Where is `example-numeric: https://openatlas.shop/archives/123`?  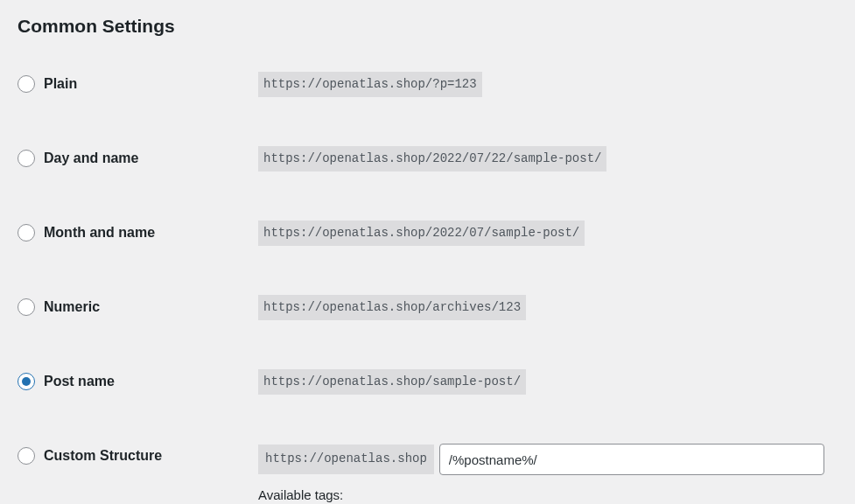 example-numeric: https://openatlas.shop/archives/123 is located at coordinates (392, 308).